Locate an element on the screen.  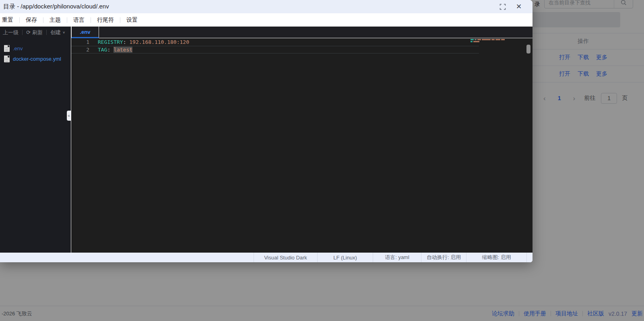
menu-line-ending: 行尾符 is located at coordinates (105, 20).